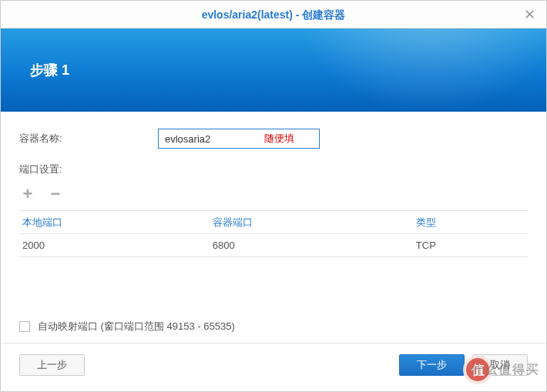 This screenshot has width=547, height=392. Describe the element at coordinates (239, 139) in the screenshot. I see `container-name-input` at that location.